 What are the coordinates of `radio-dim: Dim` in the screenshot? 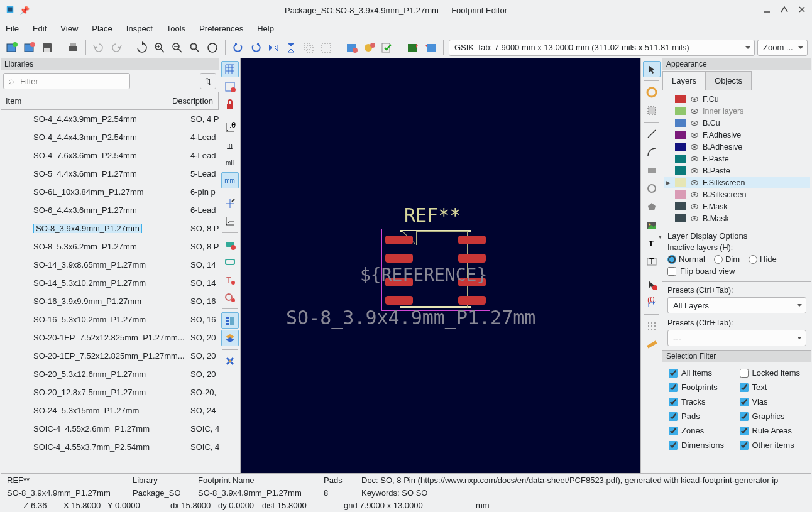 It's located at (727, 259).